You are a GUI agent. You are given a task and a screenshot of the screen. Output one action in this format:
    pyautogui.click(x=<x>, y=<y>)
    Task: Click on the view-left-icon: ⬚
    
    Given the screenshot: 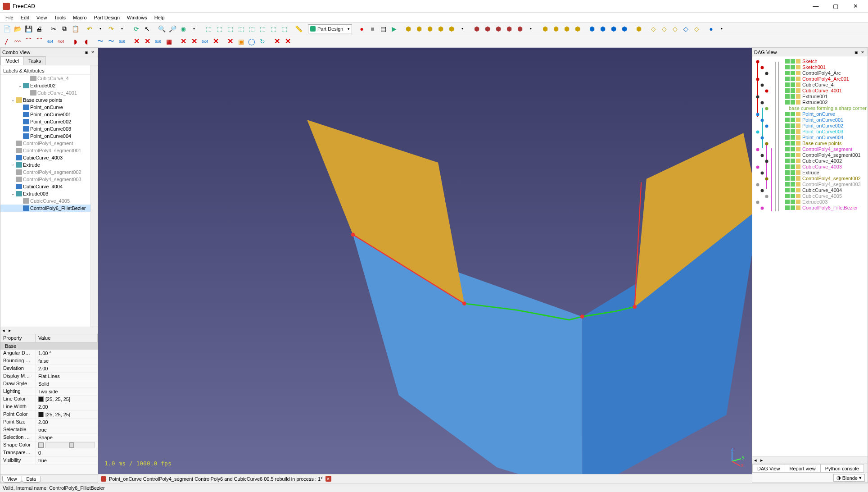 What is the action you would take?
    pyautogui.click(x=273, y=29)
    